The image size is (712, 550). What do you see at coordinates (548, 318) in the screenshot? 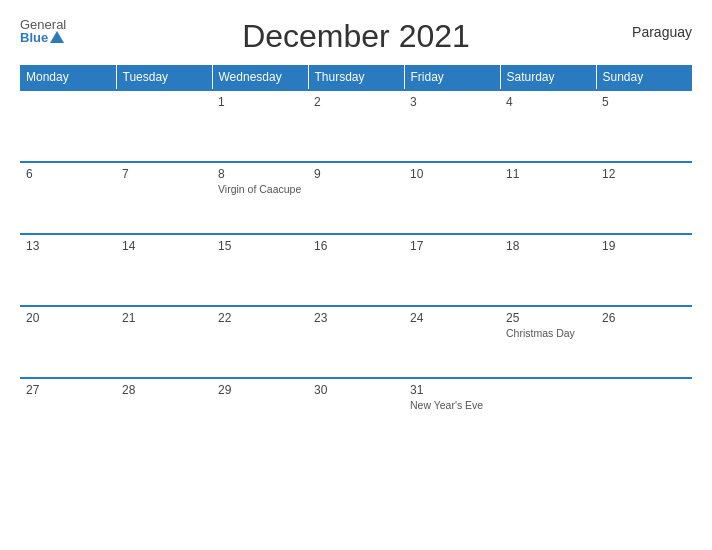
I see `day-number: 25` at bounding box center [548, 318].